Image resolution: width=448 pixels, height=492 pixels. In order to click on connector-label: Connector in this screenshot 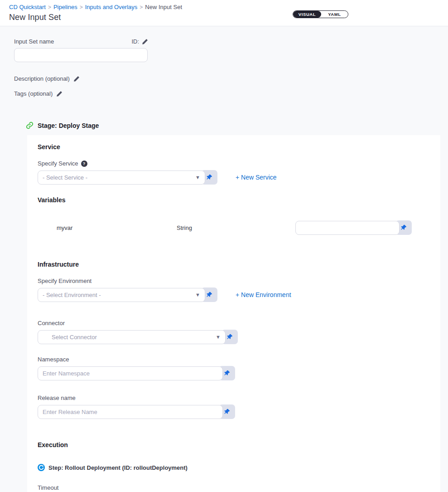, I will do `click(51, 323)`.